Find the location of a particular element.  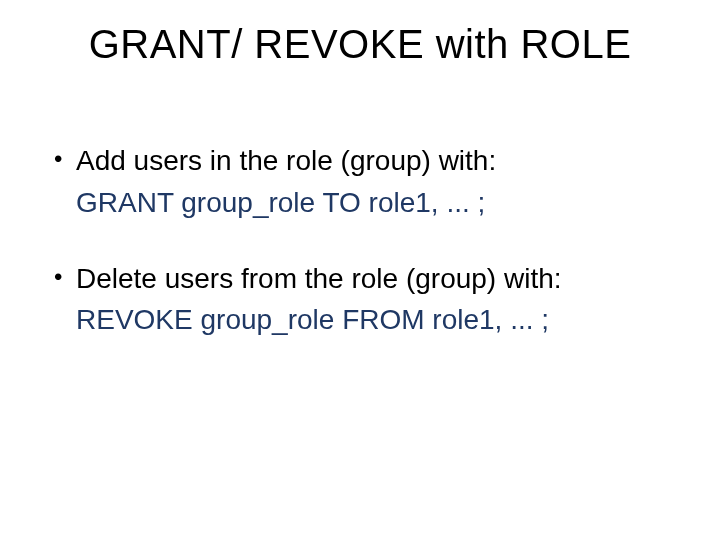

sql-code: REVOKE group_role FROM role1, ... ; is located at coordinates (312, 320).